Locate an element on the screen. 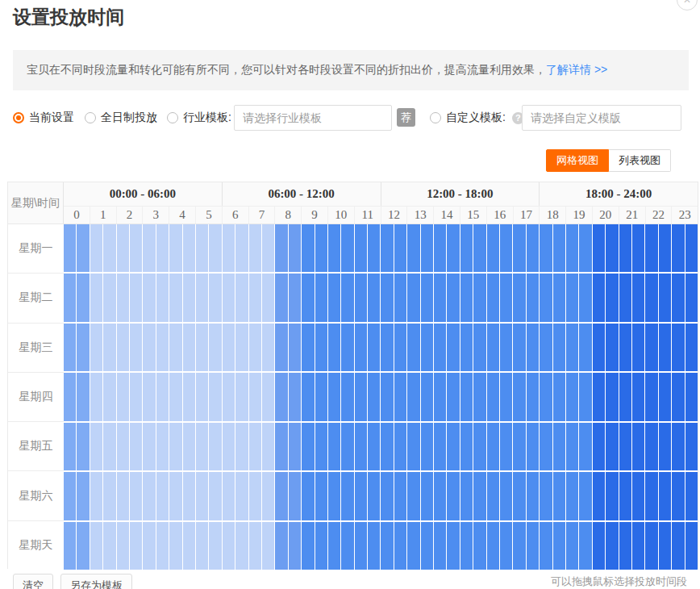 This screenshot has height=589, width=700. radio-custom is located at coordinates (435, 118).